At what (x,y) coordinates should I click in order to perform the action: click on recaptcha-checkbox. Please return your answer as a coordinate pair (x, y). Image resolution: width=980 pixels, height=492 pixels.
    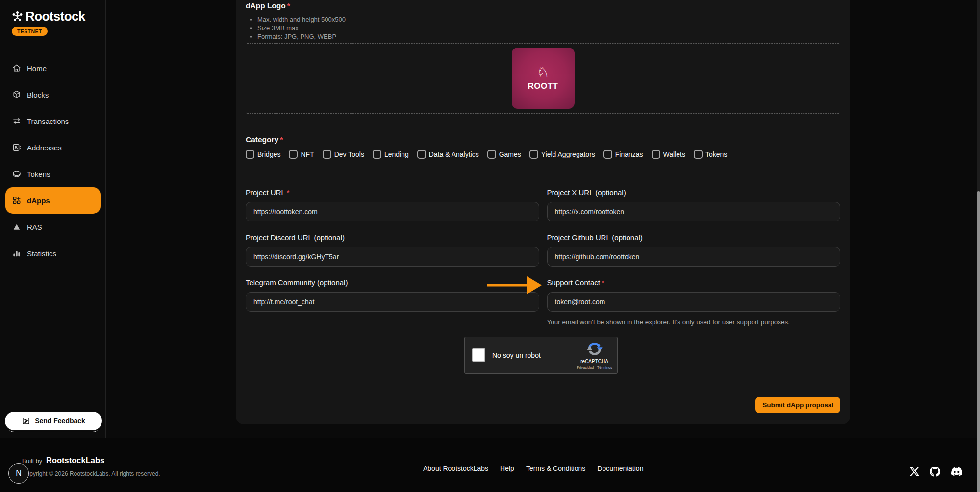
    Looking at the image, I should click on (478, 355).